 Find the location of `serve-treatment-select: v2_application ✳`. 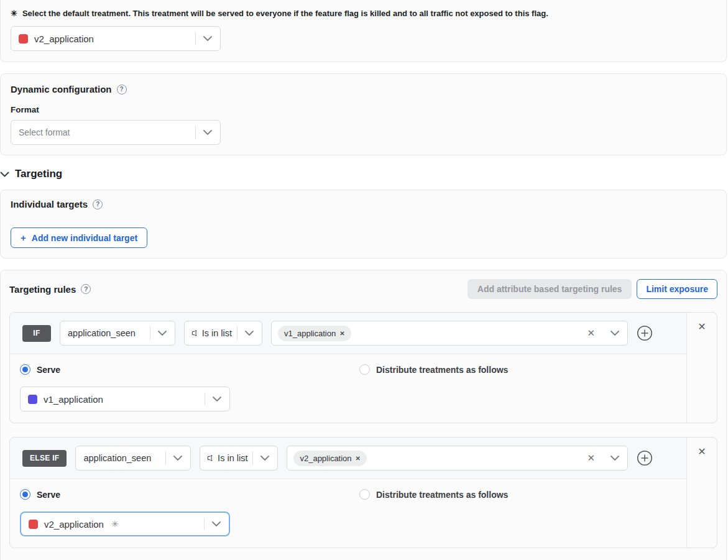

serve-treatment-select: v2_application ✳ is located at coordinates (125, 524).